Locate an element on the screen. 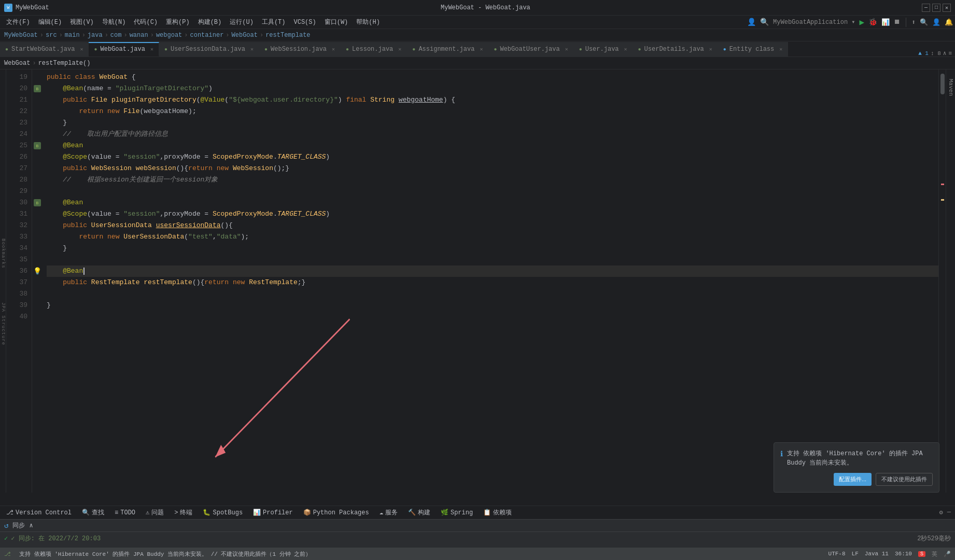  find-tab: 🔍 查找 is located at coordinates (93, 512).